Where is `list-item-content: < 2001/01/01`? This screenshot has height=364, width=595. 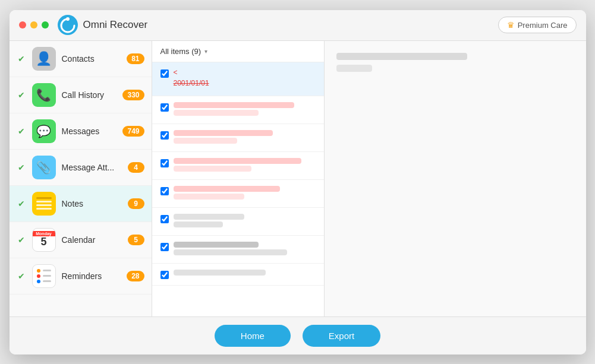
list-item-content: < 2001/01/01 is located at coordinates (245, 79).